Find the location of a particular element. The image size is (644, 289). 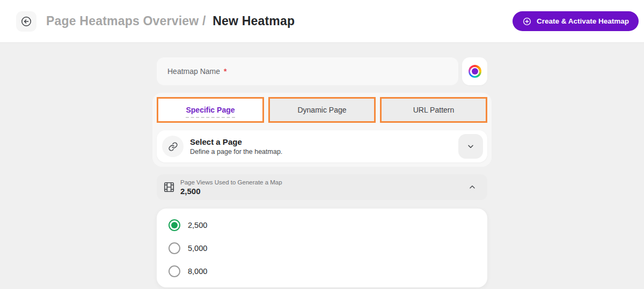

back-button is located at coordinates (26, 21).